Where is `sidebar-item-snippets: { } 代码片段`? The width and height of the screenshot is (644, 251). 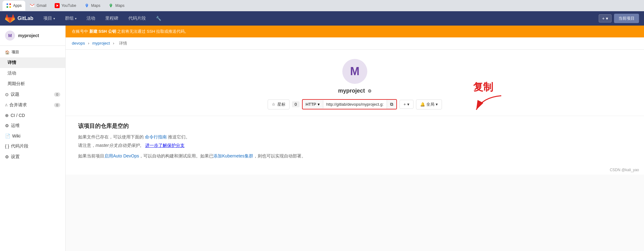 sidebar-item-snippets: { } 代码片段 is located at coordinates (32, 146).